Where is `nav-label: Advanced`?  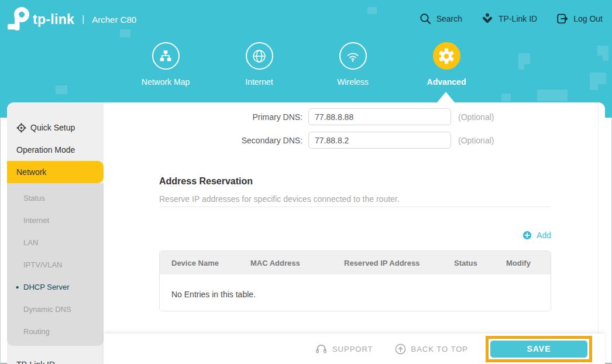 nav-label: Advanced is located at coordinates (447, 82).